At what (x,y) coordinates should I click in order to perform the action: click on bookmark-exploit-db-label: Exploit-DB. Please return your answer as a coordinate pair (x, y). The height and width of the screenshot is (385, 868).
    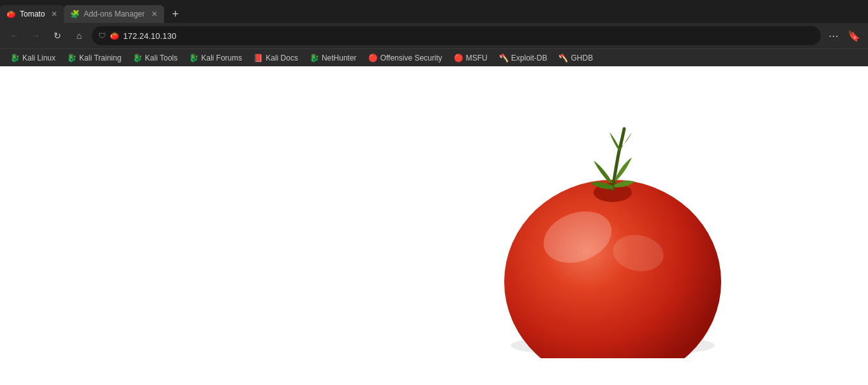
    Looking at the image, I should click on (530, 58).